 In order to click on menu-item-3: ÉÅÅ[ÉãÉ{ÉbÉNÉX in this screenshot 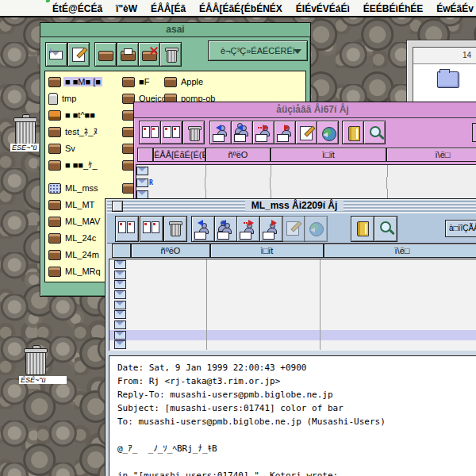, I will do `click(241, 9)`.